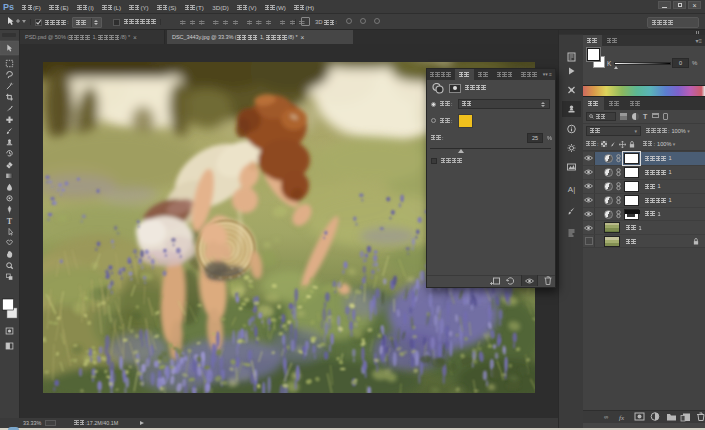 Image resolution: width=705 pixels, height=430 pixels. Describe the element at coordinates (572, 190) in the screenshot. I see `svg-text: A|` at that location.